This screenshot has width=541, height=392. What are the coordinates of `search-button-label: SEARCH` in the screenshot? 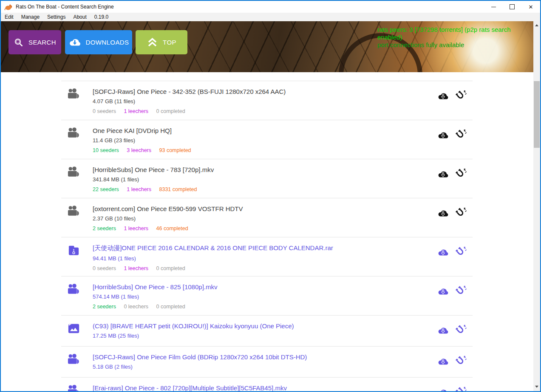 It's located at (42, 42).